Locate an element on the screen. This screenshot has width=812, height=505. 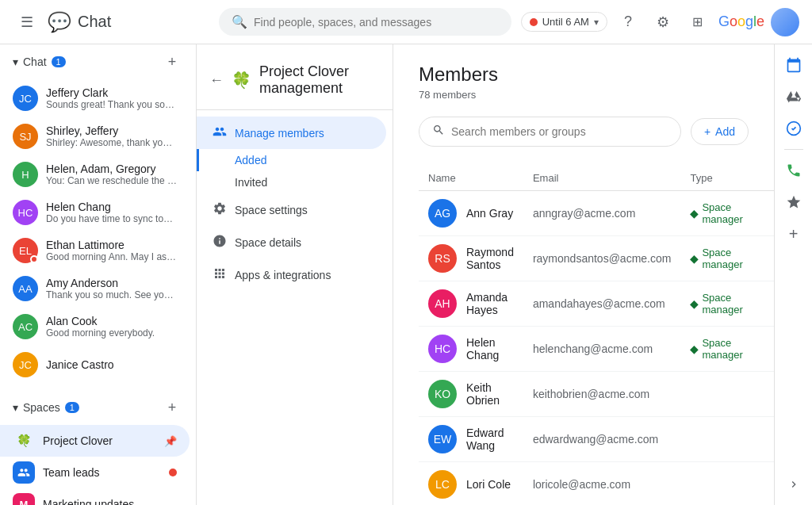
back-button: ← is located at coordinates (216, 81).